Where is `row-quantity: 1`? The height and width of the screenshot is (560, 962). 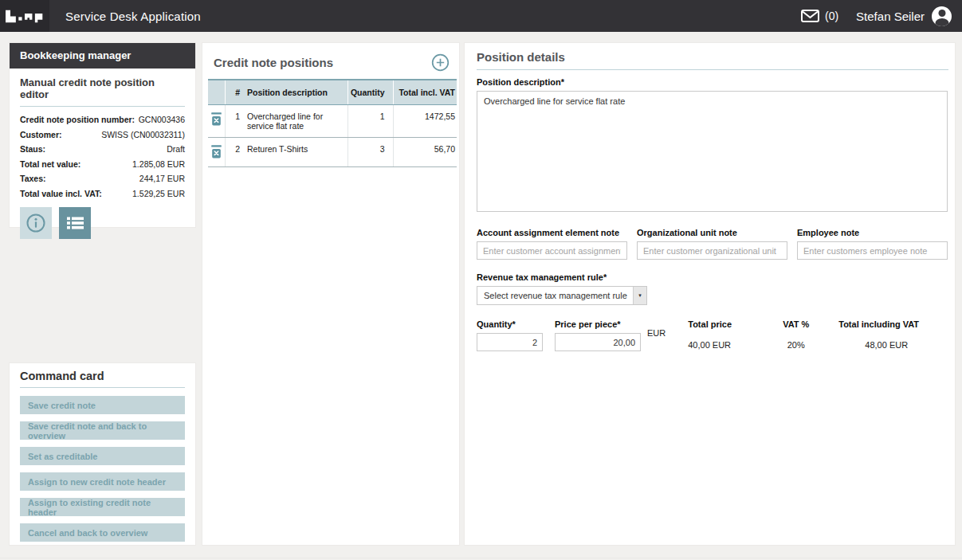
row-quantity: 1 is located at coordinates (370, 121).